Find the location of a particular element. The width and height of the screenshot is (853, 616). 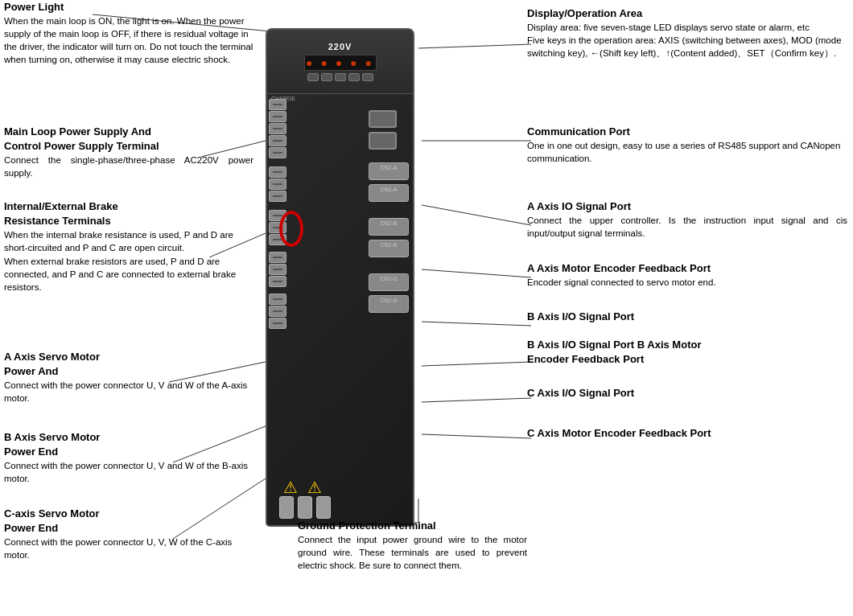

port-db25-3: CN2-B is located at coordinates (389, 227).